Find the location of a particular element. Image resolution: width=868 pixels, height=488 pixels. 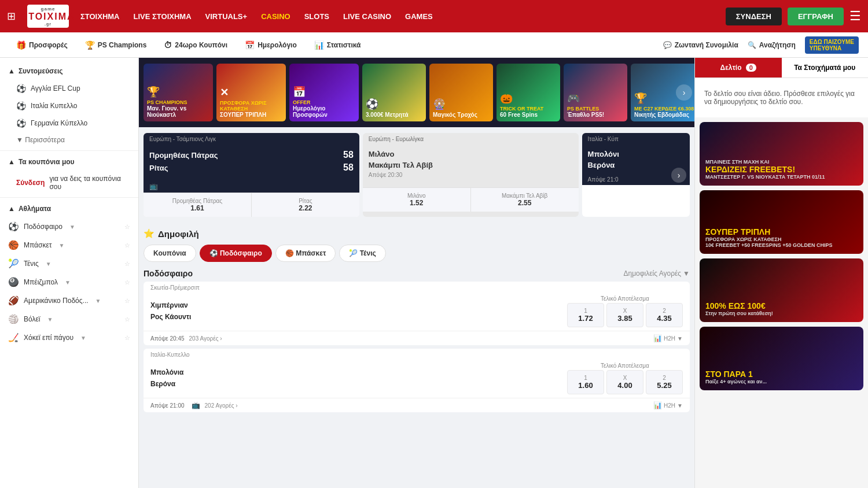

odd-btn-2-1: Μιλάνο 1.52 is located at coordinates (417, 200).